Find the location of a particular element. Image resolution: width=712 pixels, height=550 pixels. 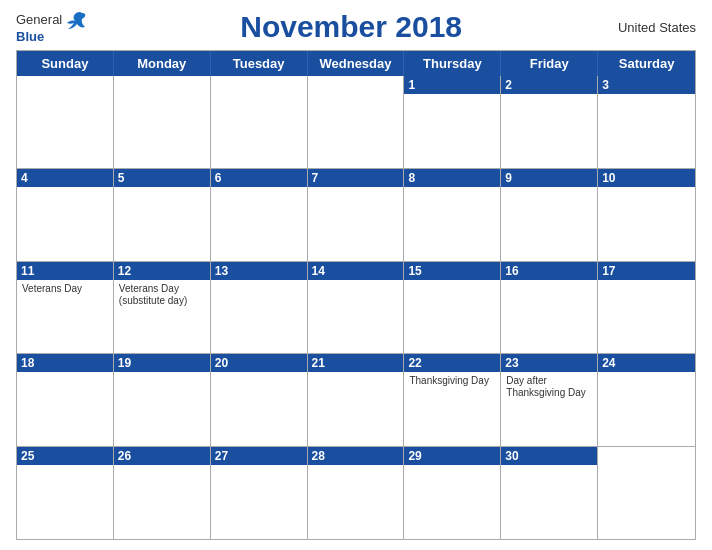

logo-bird-icon is located at coordinates (75, 20).